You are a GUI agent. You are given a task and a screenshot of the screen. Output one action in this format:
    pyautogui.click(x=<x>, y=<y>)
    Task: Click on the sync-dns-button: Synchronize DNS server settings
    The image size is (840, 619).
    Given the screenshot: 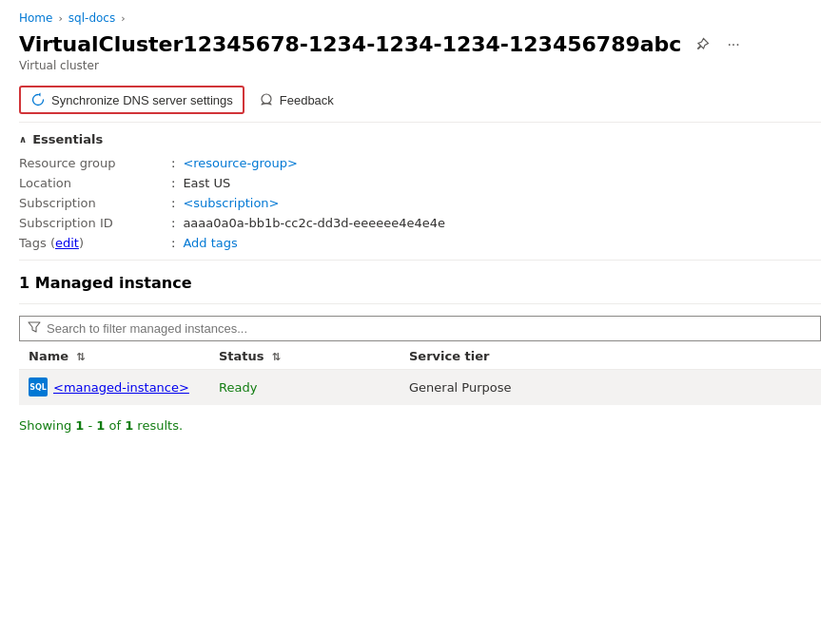 What is the action you would take?
    pyautogui.click(x=131, y=100)
    